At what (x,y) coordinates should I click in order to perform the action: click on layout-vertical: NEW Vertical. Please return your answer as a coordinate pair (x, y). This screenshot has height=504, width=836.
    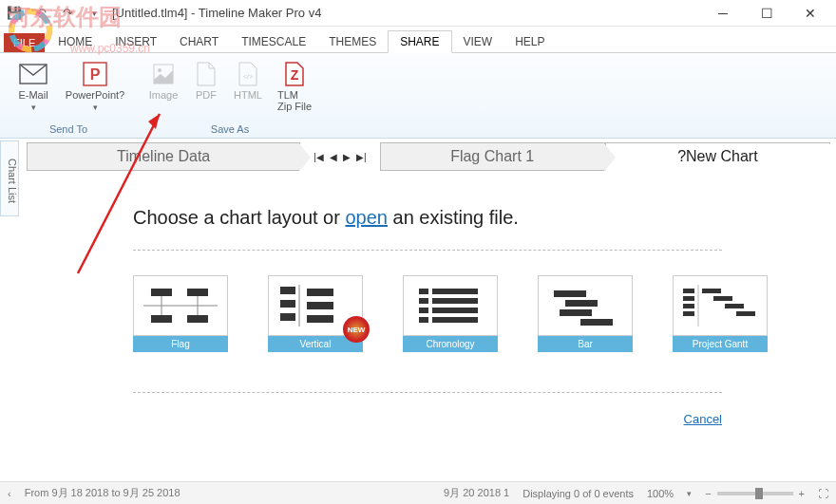
    Looking at the image, I should click on (315, 313).